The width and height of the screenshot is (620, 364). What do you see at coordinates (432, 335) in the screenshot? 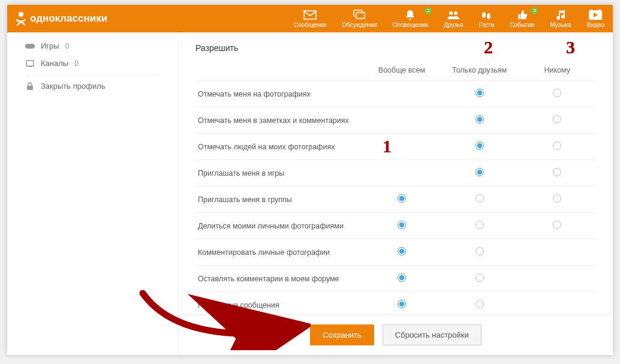
I see `reset-button: Сбросить настройки` at bounding box center [432, 335].